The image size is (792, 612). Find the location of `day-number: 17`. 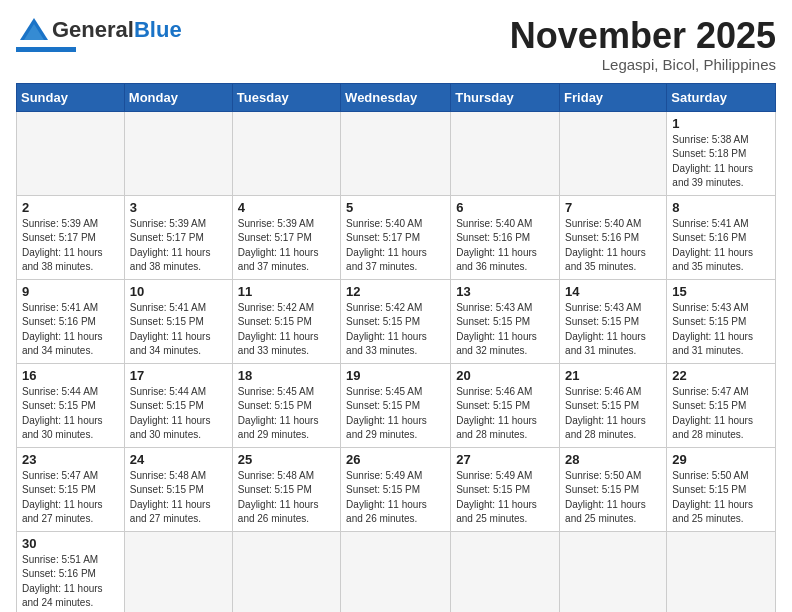

day-number: 17 is located at coordinates (178, 376).